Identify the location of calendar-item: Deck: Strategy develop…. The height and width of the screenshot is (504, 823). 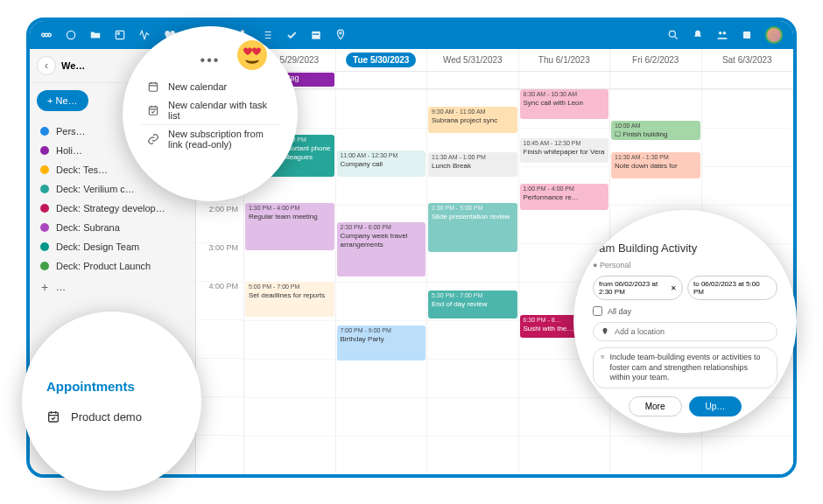
(112, 208).